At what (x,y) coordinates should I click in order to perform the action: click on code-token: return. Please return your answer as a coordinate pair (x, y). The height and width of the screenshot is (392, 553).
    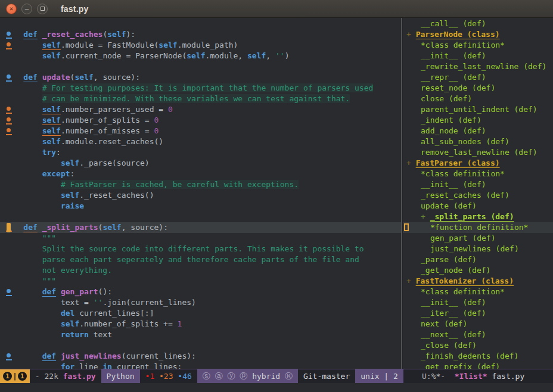
    Looking at the image, I should click on (75, 335).